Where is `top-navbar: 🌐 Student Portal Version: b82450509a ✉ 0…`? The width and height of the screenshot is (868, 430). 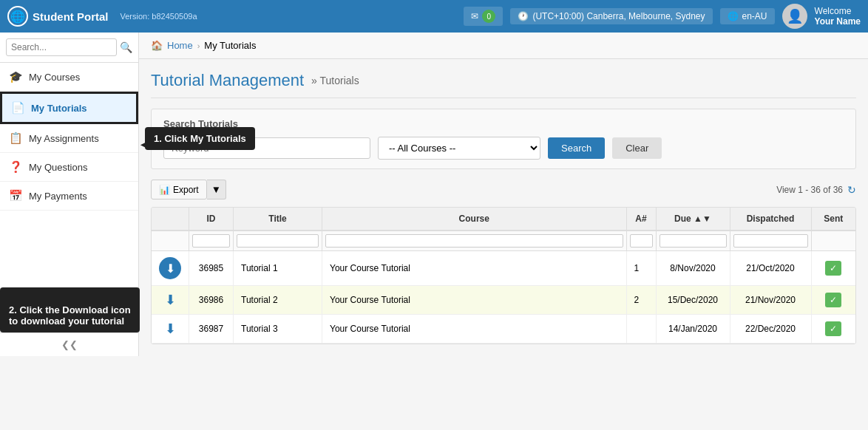
top-navbar: 🌐 Student Portal Version: b82450509a ✉ 0… is located at coordinates (434, 16).